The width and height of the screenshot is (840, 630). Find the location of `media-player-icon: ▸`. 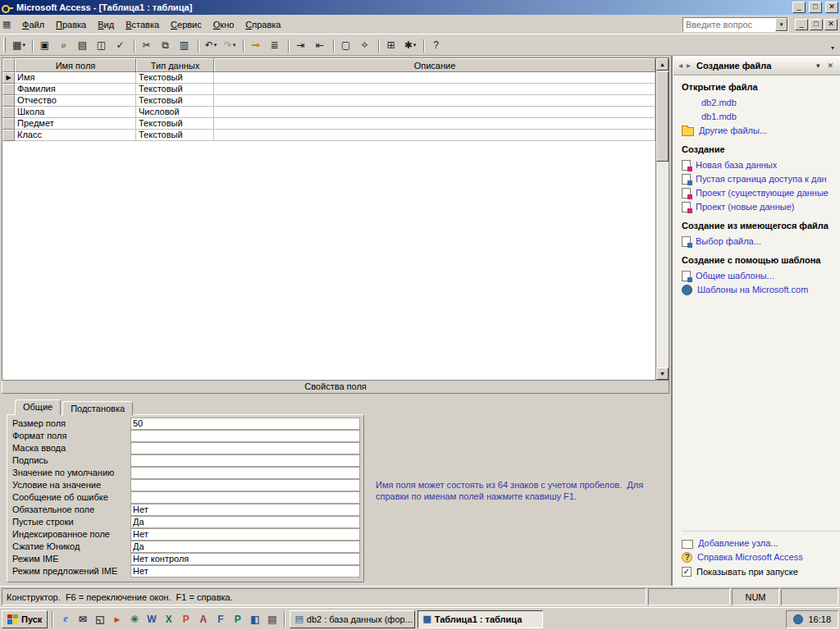

media-player-icon: ▸ is located at coordinates (116, 619).